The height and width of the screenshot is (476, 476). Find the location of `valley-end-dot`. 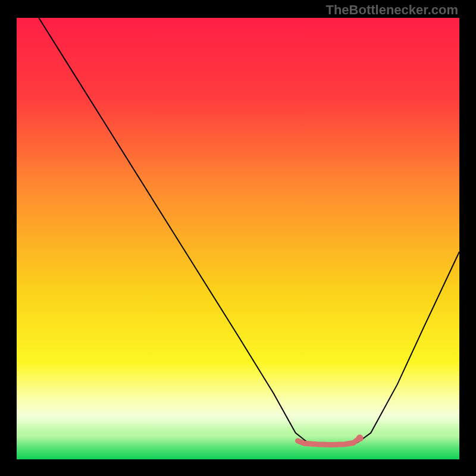

valley-end-dot is located at coordinates (360, 438).